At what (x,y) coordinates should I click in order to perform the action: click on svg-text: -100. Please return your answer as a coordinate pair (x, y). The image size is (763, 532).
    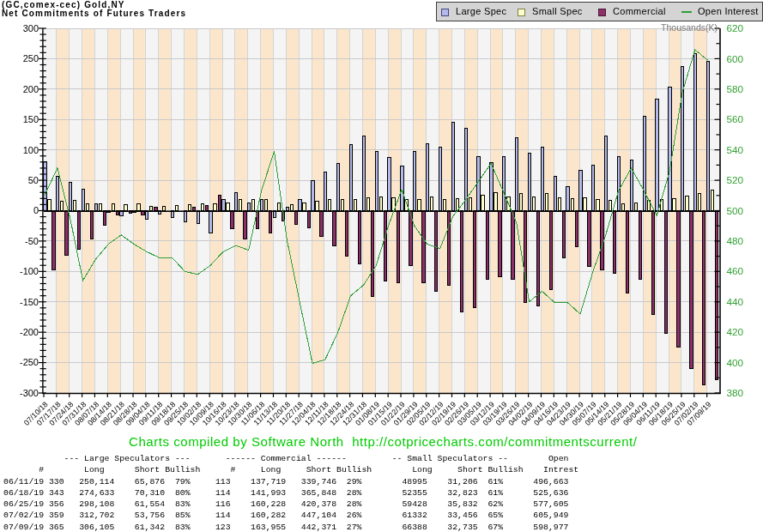
    Looking at the image, I should click on (29, 271).